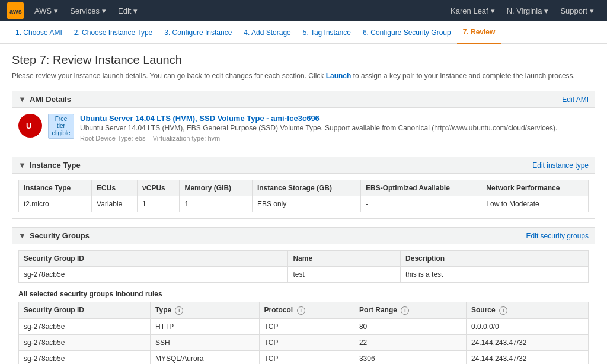  What do you see at coordinates (304, 165) in the screenshot?
I see `instance-type-header: ▼ Instance Type Edit instance type` at bounding box center [304, 165].